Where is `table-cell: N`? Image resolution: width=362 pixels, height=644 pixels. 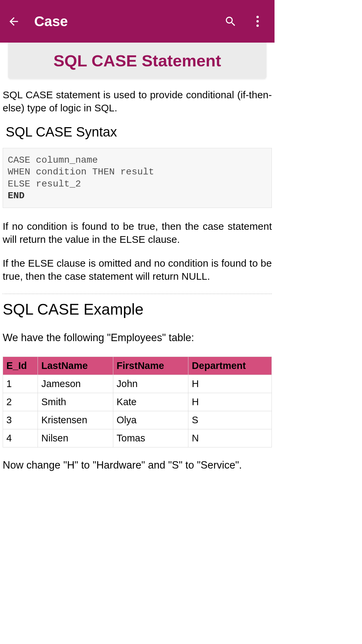 table-cell: N is located at coordinates (230, 438).